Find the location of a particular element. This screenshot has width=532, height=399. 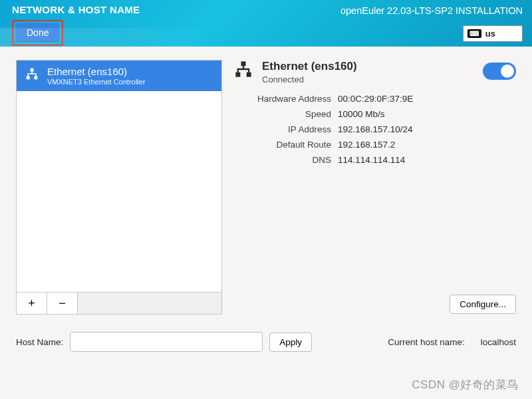

install-title: openEuler 22.03-LTS-SP2 INSTALLATION is located at coordinates (432, 11).